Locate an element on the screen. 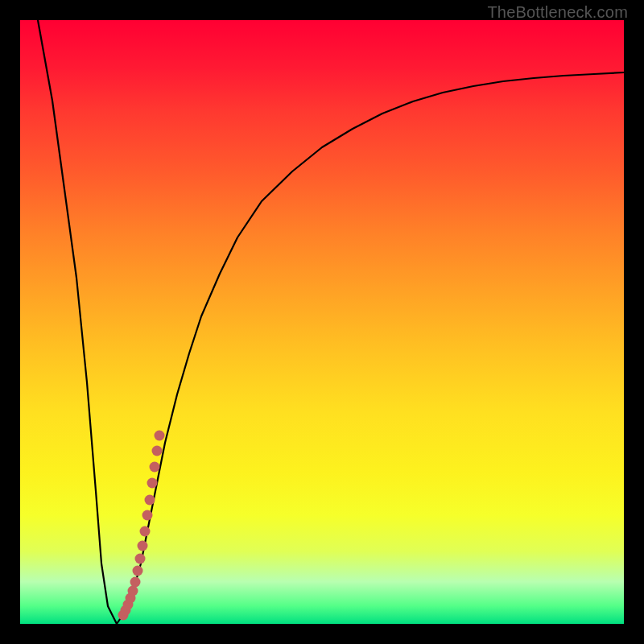  attribution-text: TheBottleneck.com is located at coordinates (557, 13).